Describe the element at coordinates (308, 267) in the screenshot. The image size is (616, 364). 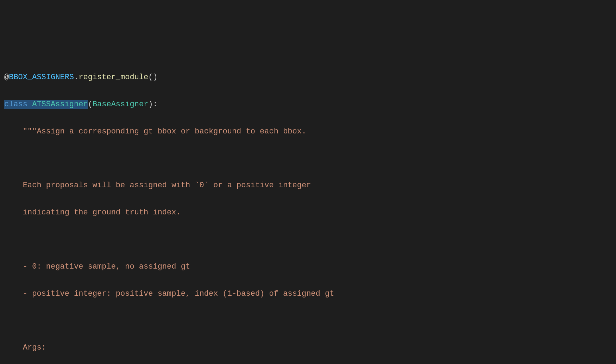
I see `code-line-8: - 0: negative sample, no assigned gt` at that location.